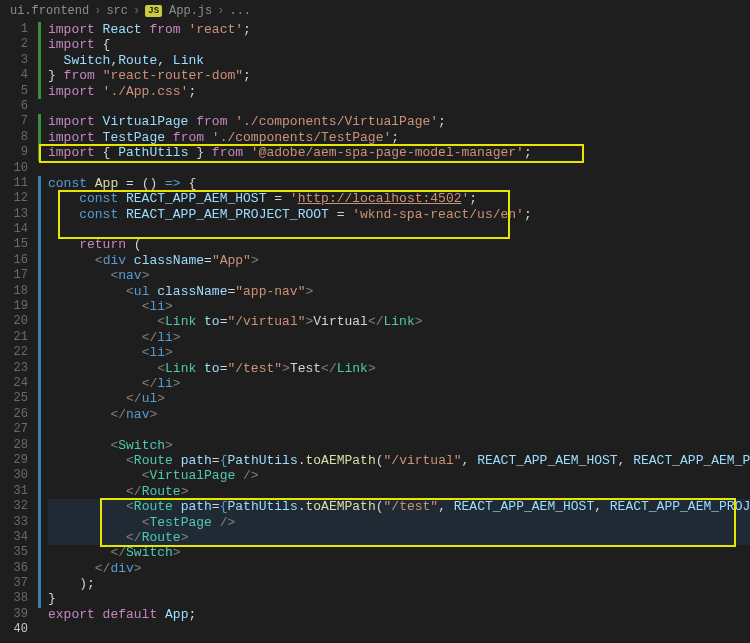 The image size is (750, 643). I want to click on js-file-icon: JS, so click(154, 11).